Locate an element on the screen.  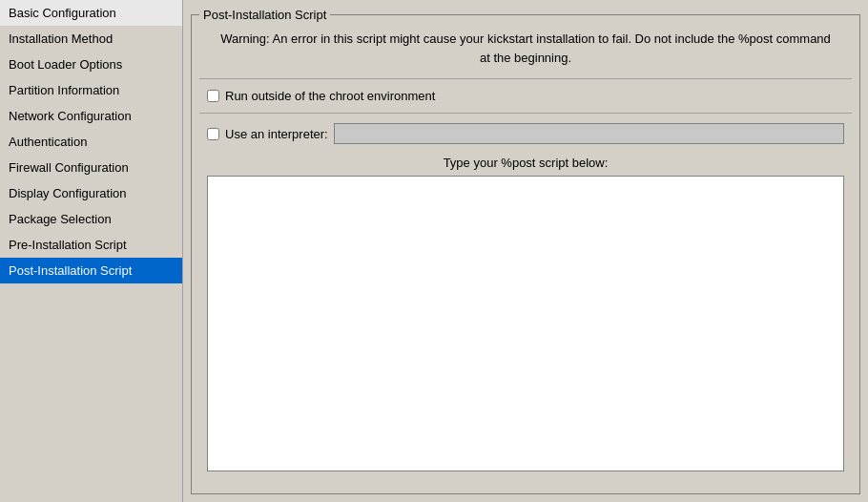
sidebar-item-package-selection: Package Selection is located at coordinates (92, 220).